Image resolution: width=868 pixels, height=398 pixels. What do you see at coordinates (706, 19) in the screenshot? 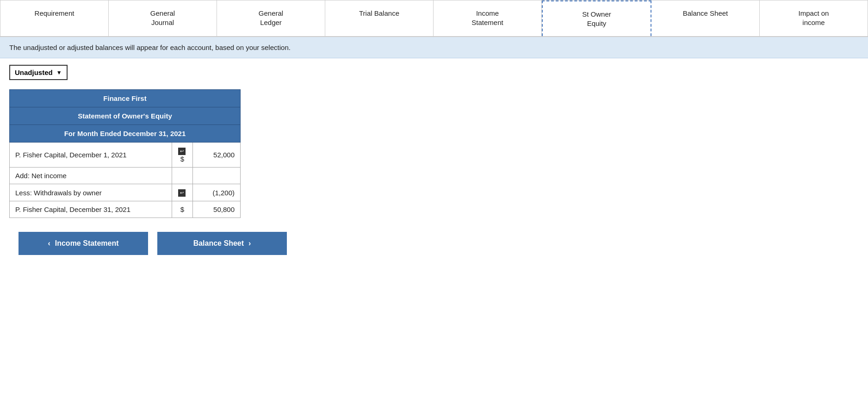
I see `tab-balance-sheet: Balance Sheet` at bounding box center [706, 19].